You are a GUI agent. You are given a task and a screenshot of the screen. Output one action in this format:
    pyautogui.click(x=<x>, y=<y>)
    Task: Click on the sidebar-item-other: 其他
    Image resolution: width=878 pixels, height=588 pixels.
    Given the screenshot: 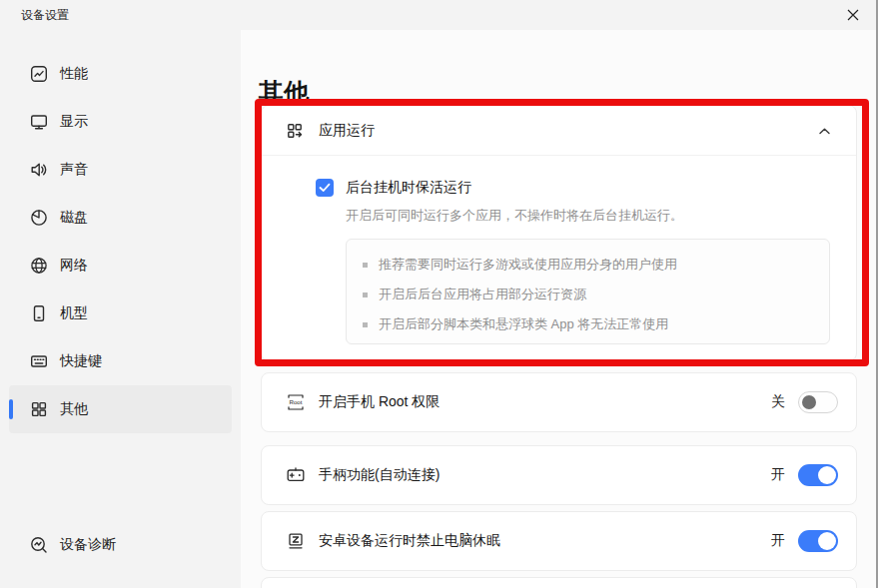 What is the action you would take?
    pyautogui.click(x=120, y=409)
    